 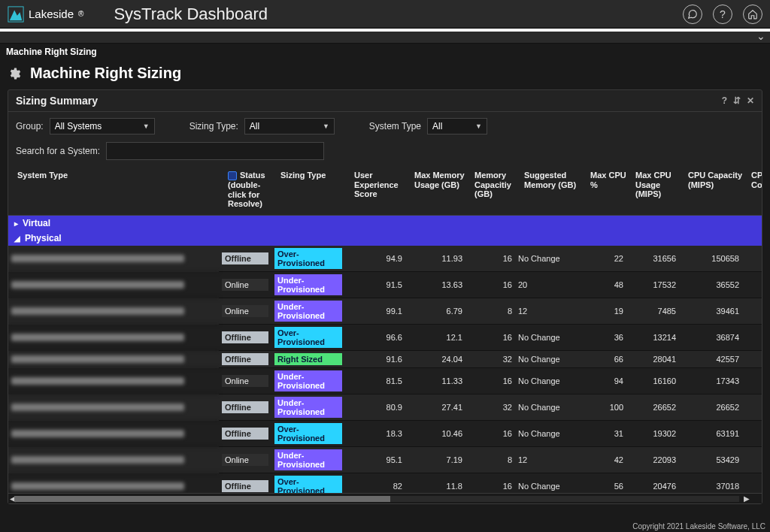 I want to click on cpu-cell: 36, so click(x=604, y=338).